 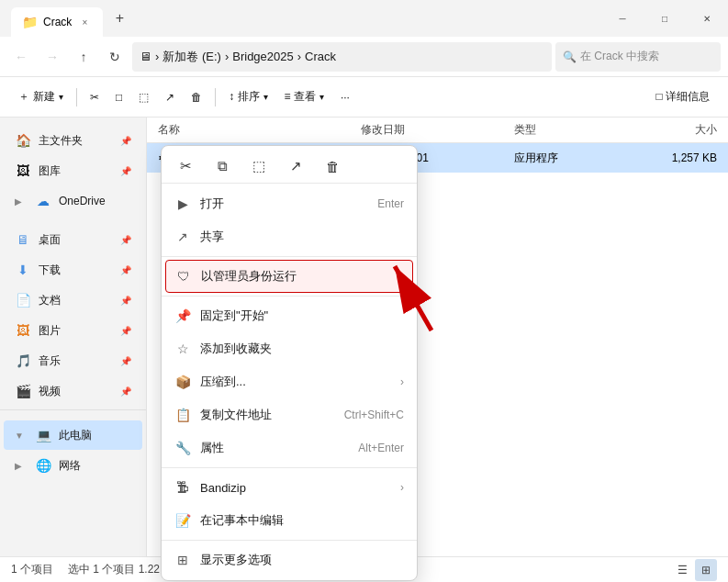 What do you see at coordinates (566, 130) in the screenshot?
I see `column-type: 类型` at bounding box center [566, 130].